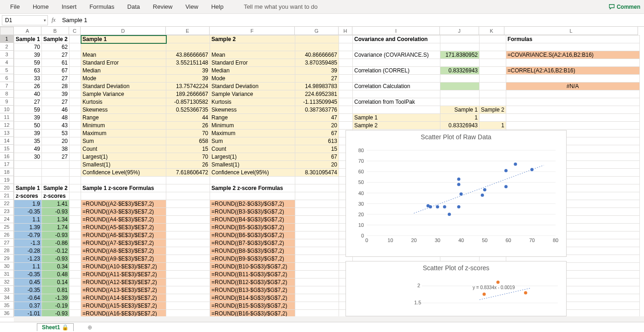 This screenshot has height=332, width=644. Describe the element at coordinates (123, 259) in the screenshot. I see `cell: =ROUND((A9-$E$3)/$E$7,2)` at that location.